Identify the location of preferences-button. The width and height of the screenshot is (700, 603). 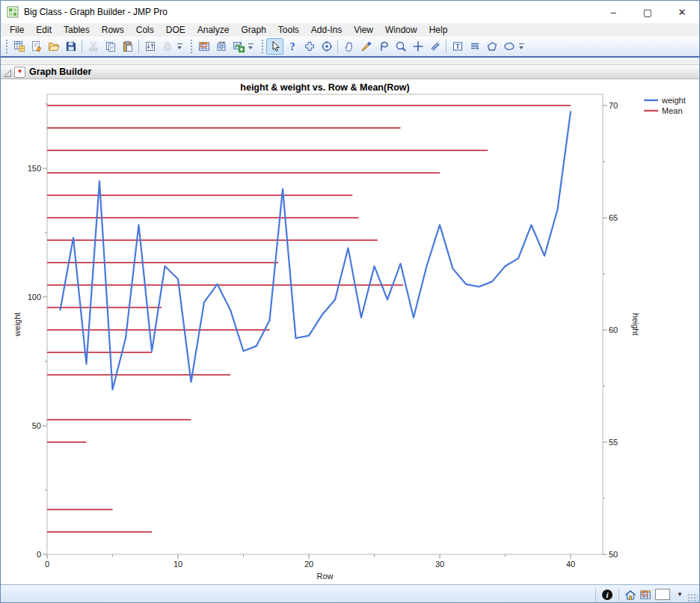
(150, 46).